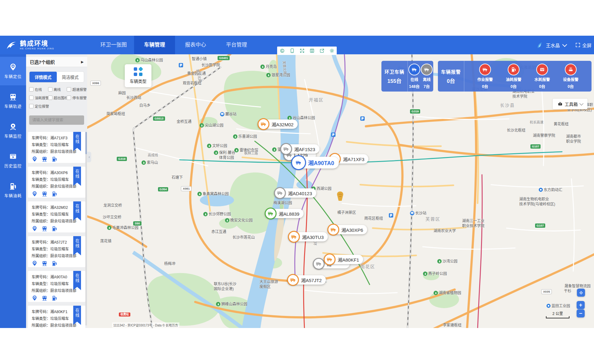 The width and height of the screenshot is (594, 364). What do you see at coordinates (13, 71) in the screenshot?
I see `sidebar-item: 车辆定位` at bounding box center [13, 71].